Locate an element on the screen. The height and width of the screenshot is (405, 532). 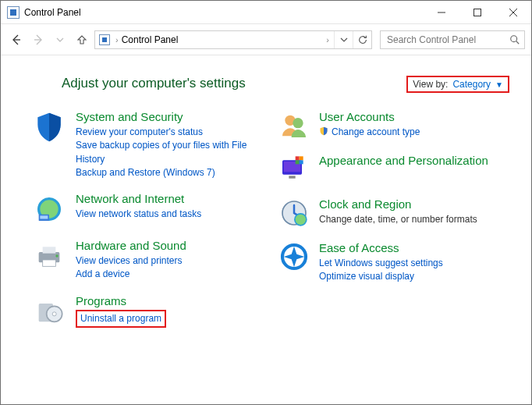
category-title: Ease of Access is located at coordinates (381, 248).